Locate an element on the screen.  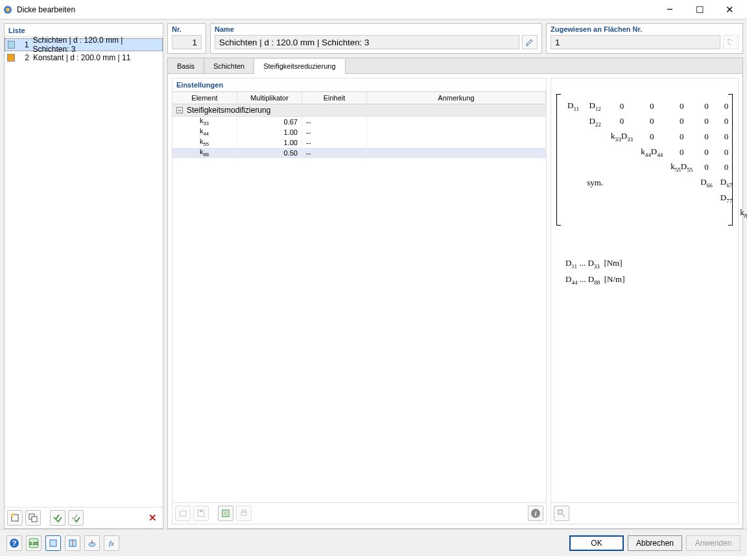
units-line-2: D44 ... D88 [N/m] is located at coordinates (649, 280).